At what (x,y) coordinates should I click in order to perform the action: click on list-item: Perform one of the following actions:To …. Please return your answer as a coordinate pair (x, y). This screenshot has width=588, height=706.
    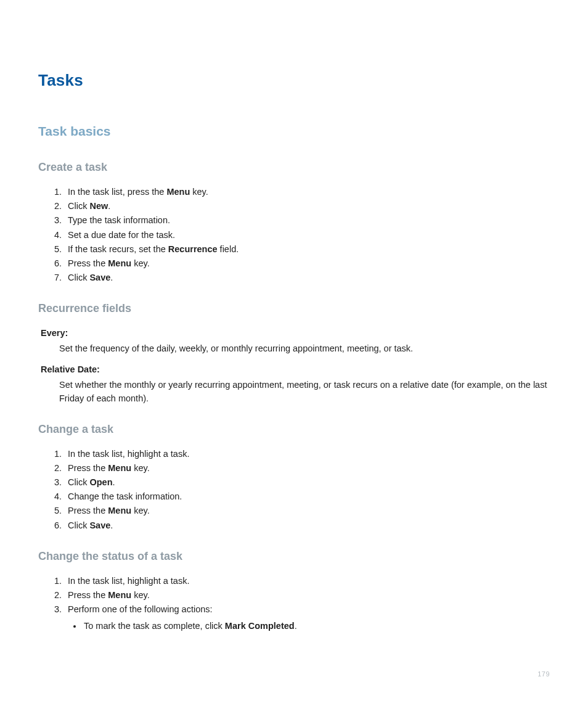
    Looking at the image, I should click on (307, 618).